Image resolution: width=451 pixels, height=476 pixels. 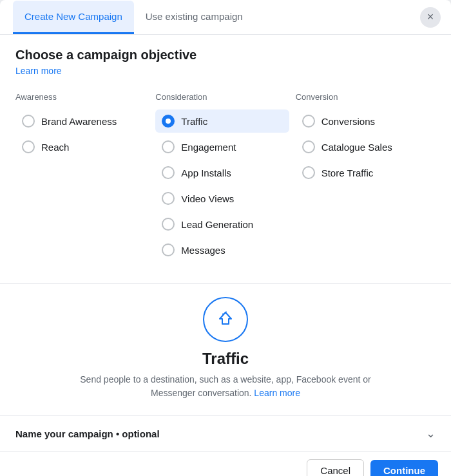 I want to click on column-awareness: Awareness Brand Awareness Reach, so click(x=85, y=178).